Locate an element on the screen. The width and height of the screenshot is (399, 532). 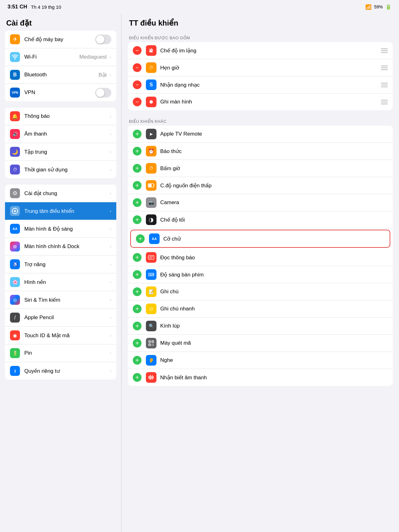
hearing-icon: 👂 is located at coordinates (151, 360).